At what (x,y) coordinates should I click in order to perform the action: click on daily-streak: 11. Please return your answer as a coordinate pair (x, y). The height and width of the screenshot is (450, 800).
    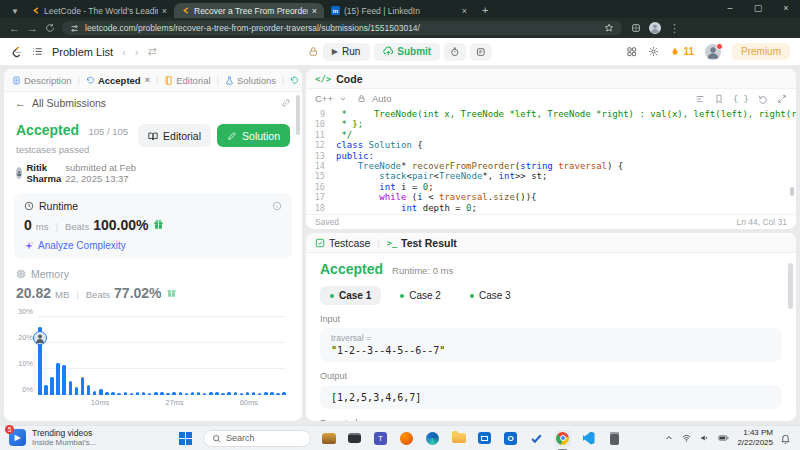
    Looking at the image, I should click on (682, 52).